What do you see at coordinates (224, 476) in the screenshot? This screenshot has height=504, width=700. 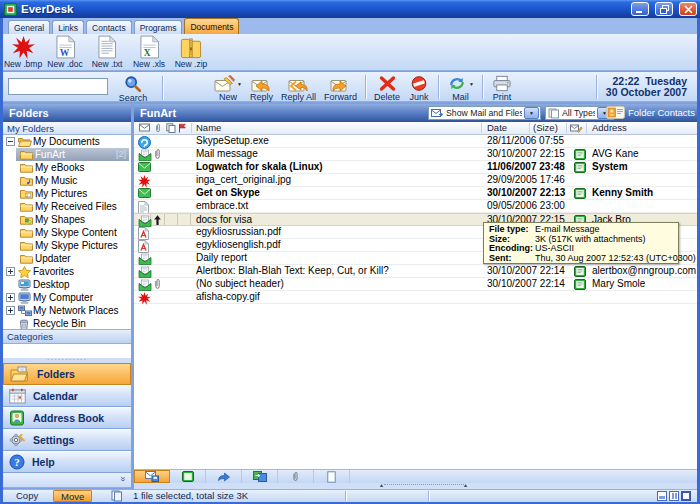 I see `tabforward-icon` at bounding box center [224, 476].